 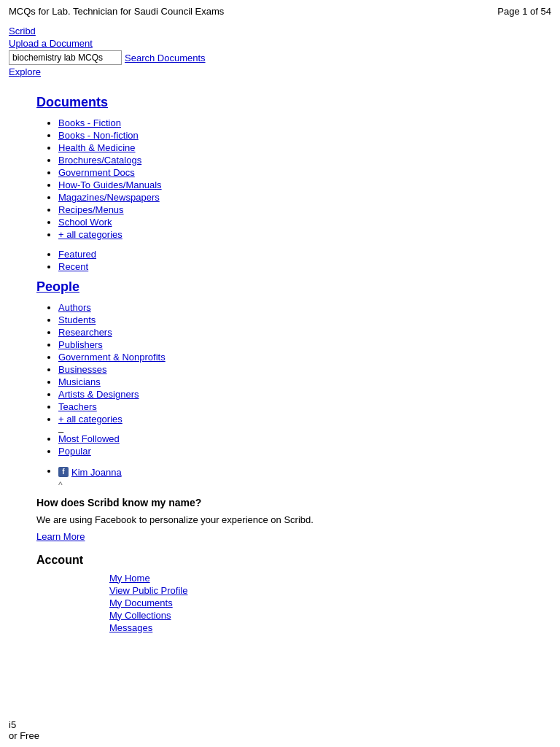 I want to click on my-home-link: My Home, so click(x=316, y=578).